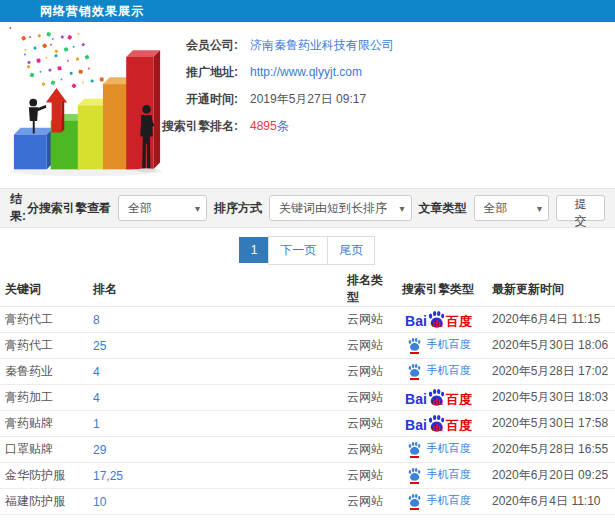 The width and height of the screenshot is (615, 520). What do you see at coordinates (308, 99) in the screenshot?
I see `info-value: 2019年5月27日 09:17` at bounding box center [308, 99].